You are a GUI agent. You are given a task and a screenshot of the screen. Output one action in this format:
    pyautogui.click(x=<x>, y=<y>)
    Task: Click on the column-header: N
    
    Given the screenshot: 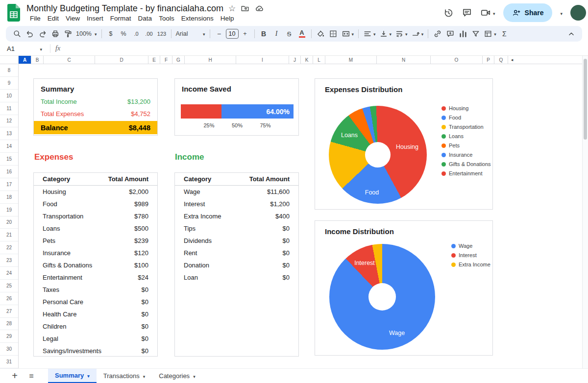 What is the action you would take?
    pyautogui.click(x=404, y=60)
    